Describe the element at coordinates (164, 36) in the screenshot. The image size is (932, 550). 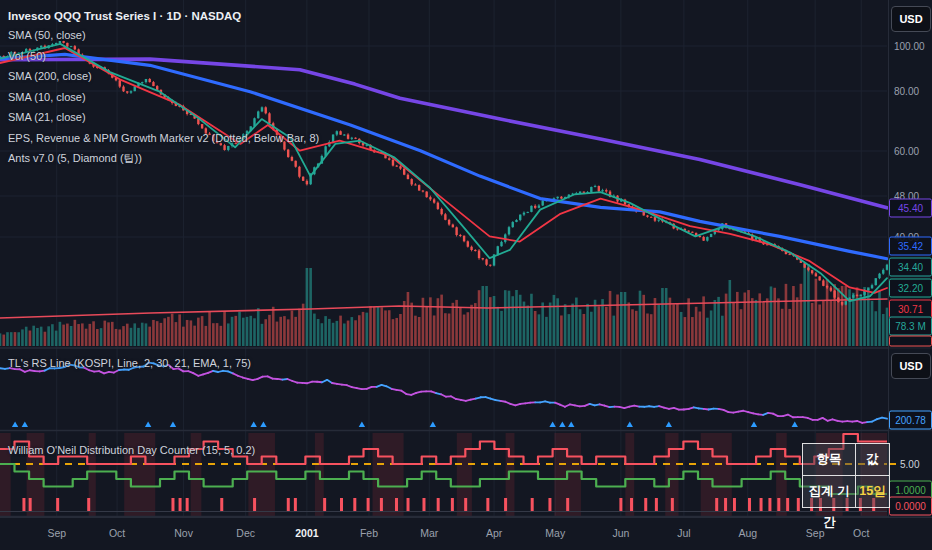
I see `legend-item-sma50: SMA (50, close)` at that location.